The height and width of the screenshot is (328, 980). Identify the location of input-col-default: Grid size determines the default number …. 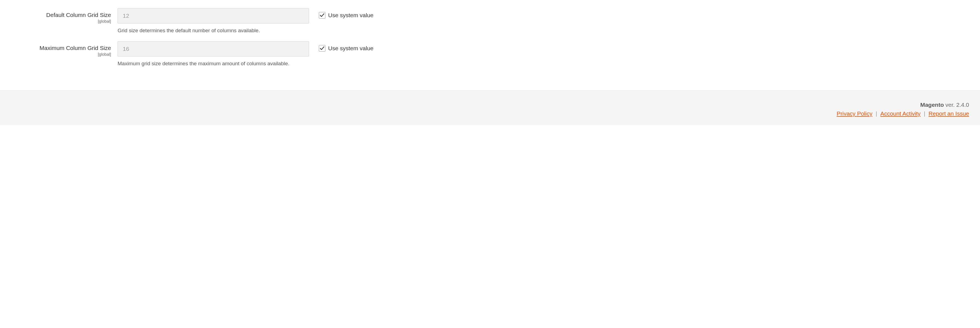
(213, 21).